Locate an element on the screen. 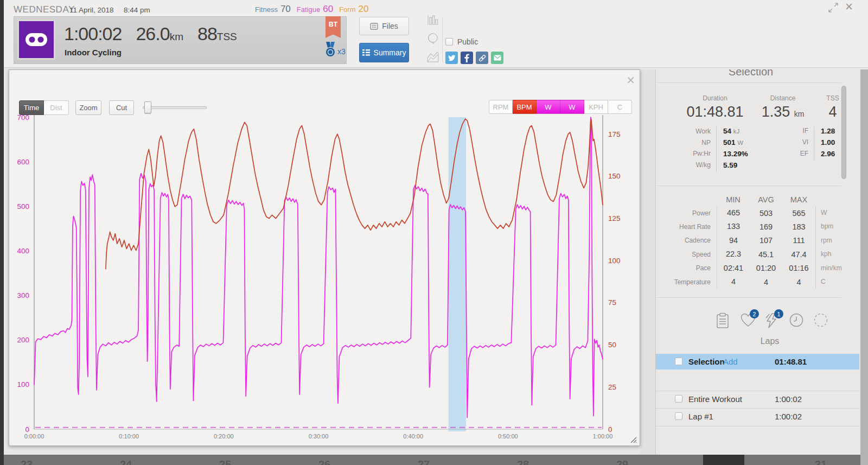 The height and width of the screenshot is (465, 868). expand-window-icon is located at coordinates (833, 8).